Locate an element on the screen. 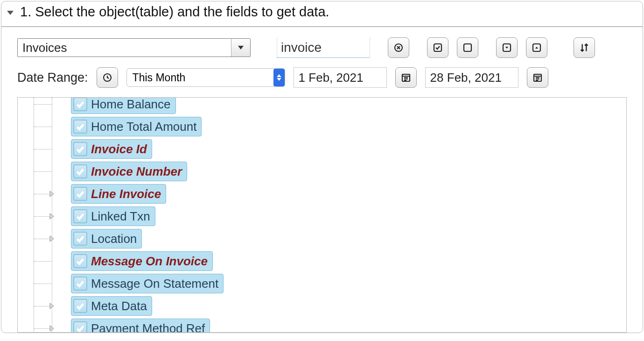 Image resolution: width=644 pixels, height=341 pixels. field-search-input is located at coordinates (323, 48).